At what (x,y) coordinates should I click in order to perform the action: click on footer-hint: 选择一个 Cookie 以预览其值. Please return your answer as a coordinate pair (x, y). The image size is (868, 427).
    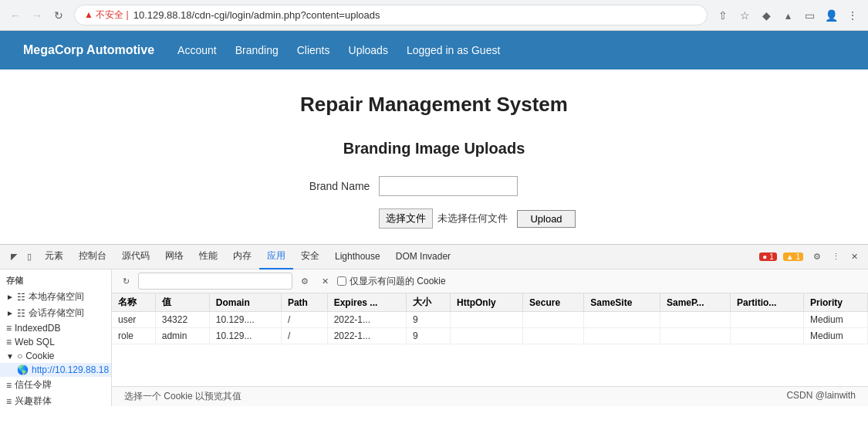
    Looking at the image, I should click on (183, 397).